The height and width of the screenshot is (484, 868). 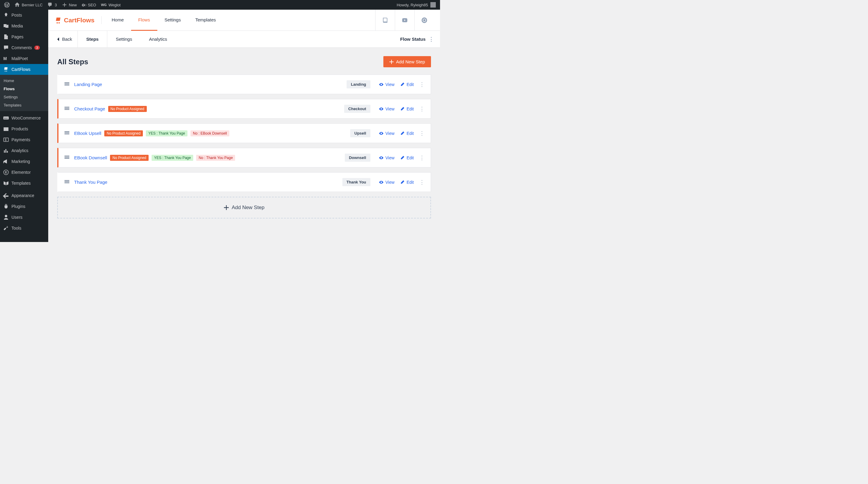 I want to click on admin-new: New, so click(x=69, y=5).